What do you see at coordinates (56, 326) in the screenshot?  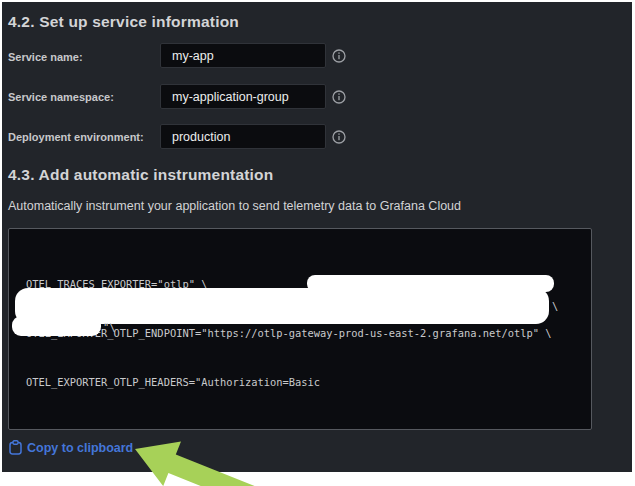 I see `redaction-blob` at bounding box center [56, 326].